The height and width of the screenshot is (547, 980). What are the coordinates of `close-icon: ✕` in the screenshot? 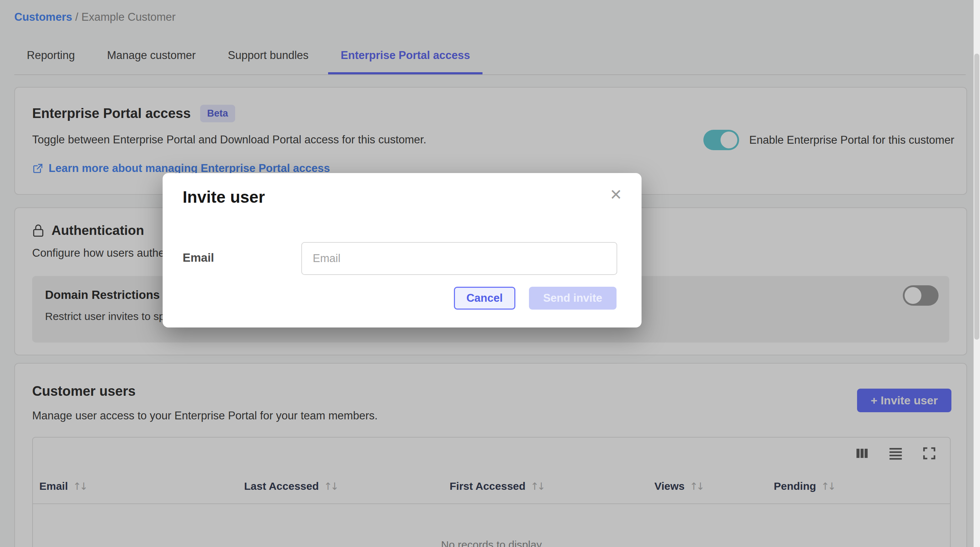 It's located at (616, 195).